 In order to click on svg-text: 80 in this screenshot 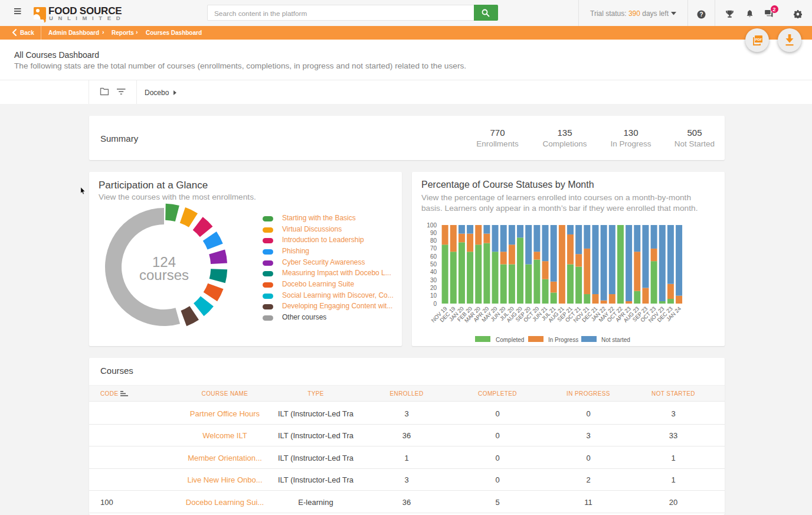, I will do `click(434, 241)`.